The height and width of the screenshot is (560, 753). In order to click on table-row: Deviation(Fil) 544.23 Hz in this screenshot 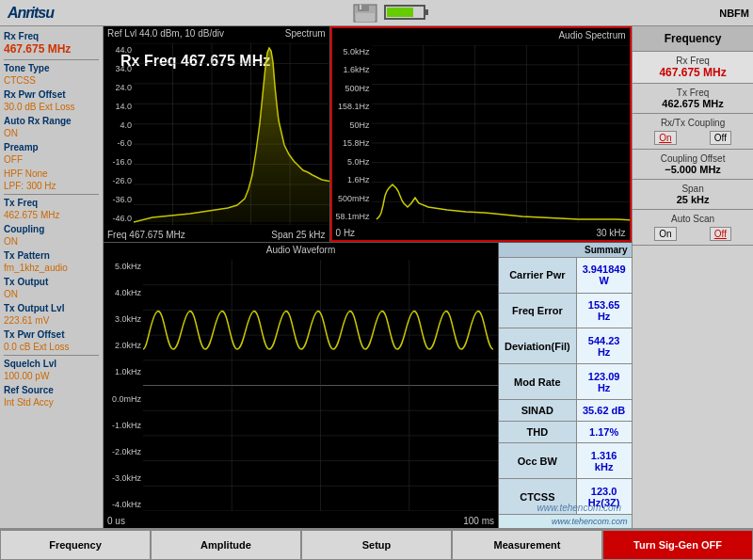, I will do `click(565, 346)`.